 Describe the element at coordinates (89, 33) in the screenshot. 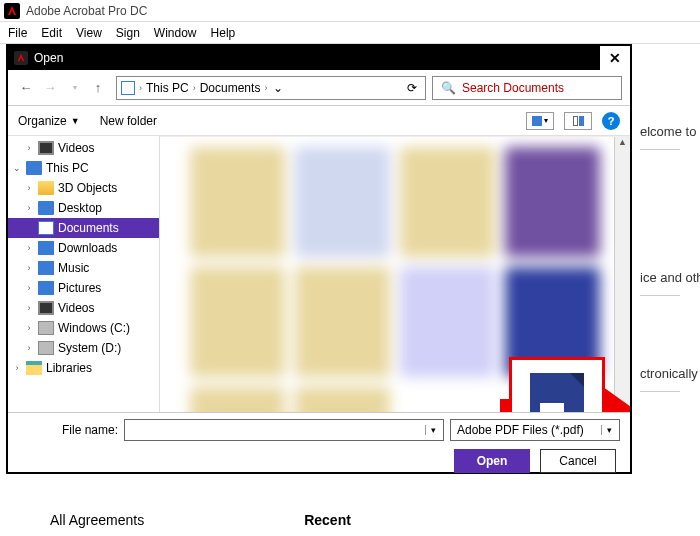

I see `menu-view: View` at that location.